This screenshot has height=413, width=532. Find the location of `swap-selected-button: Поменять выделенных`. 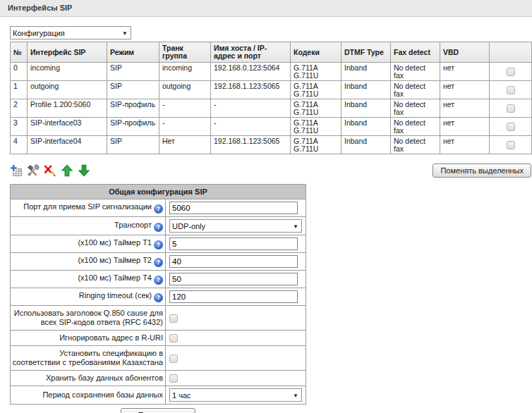

swap-selected-button: Поменять выделенных is located at coordinates (482, 171).